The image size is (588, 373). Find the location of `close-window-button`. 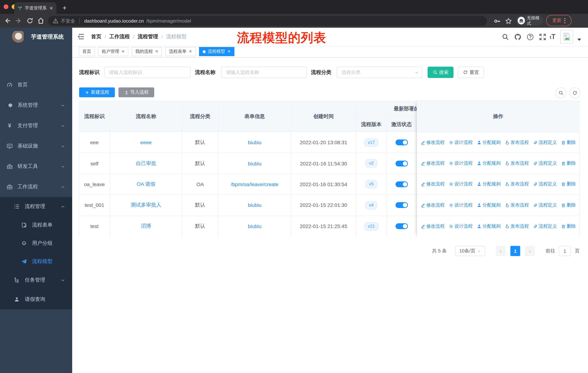

close-window-button is located at coordinates (6, 7).